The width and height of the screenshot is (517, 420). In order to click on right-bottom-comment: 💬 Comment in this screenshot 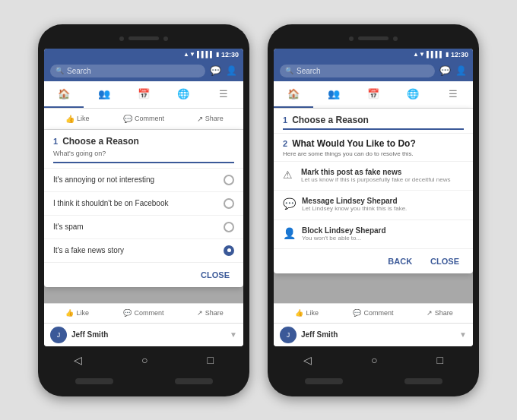, I will do `click(373, 313)`.